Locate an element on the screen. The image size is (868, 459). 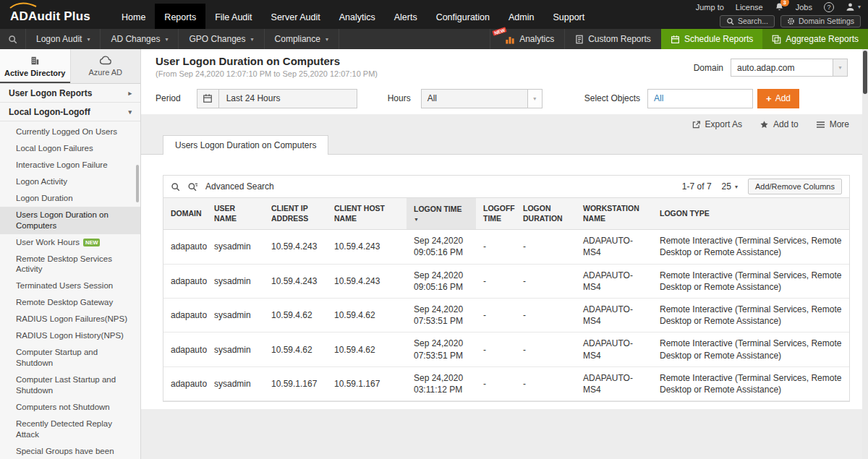
help-icon: ? is located at coordinates (829, 7).